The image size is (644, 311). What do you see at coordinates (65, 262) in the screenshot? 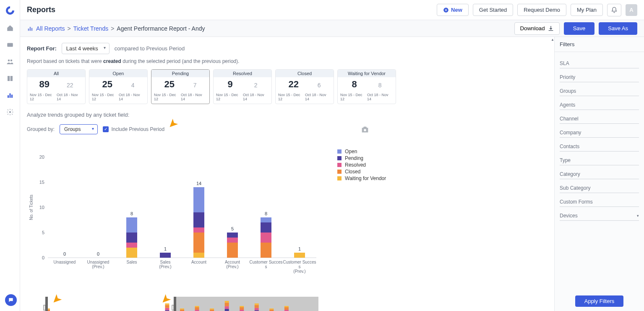
I see `svg-text: Unassigned` at bounding box center [65, 262].